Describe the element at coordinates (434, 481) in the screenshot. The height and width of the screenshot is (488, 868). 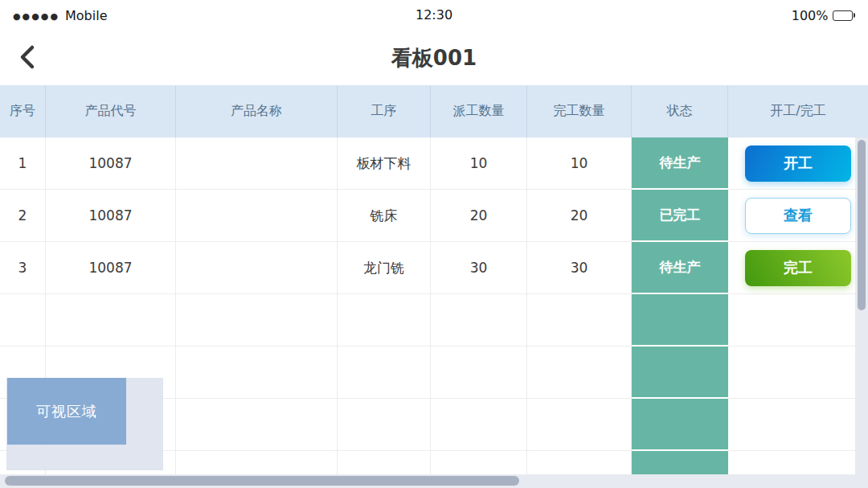
I see `horizontal-scrollbar-track` at that location.